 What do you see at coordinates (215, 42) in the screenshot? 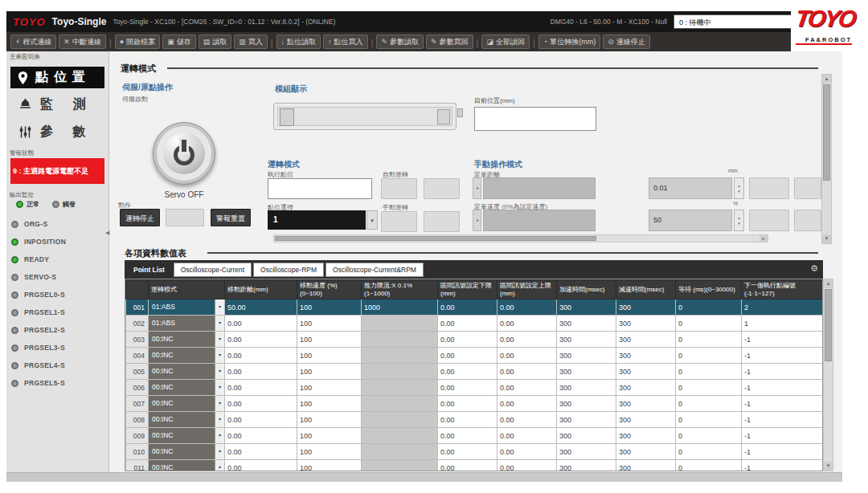
I see `toolbar-button: ▤ 讀取` at bounding box center [215, 42].